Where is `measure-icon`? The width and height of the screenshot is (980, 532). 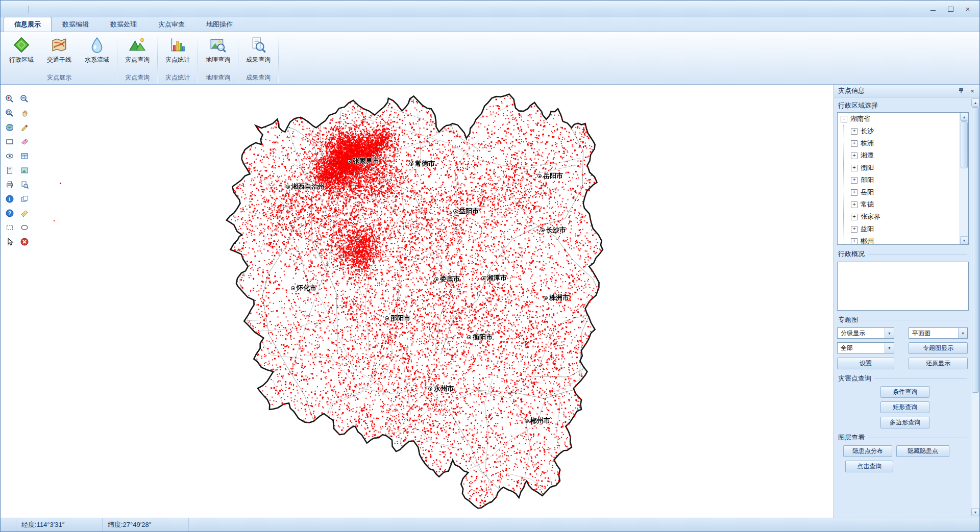
measure-icon is located at coordinates (24, 213).